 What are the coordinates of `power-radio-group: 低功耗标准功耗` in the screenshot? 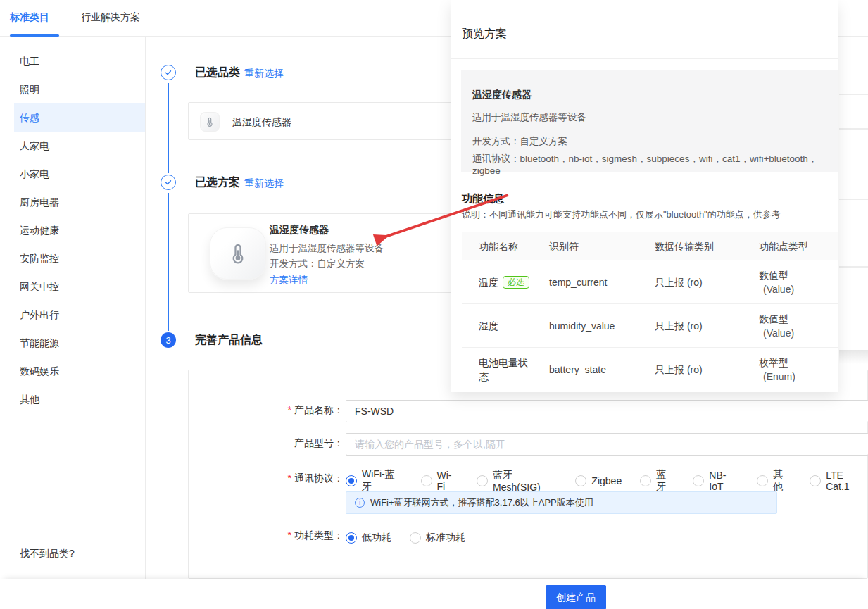 It's located at (405, 538).